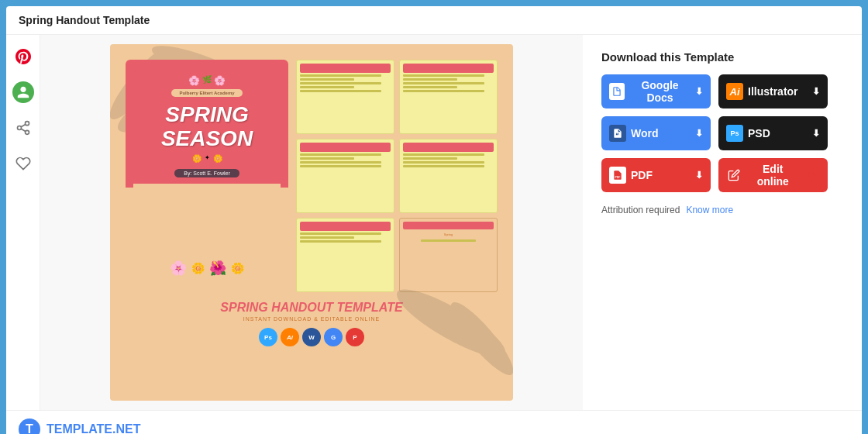 This screenshot has height=434, width=868. What do you see at coordinates (715, 91) in the screenshot?
I see `btn-row-1: Google Docs ⬇ Ai Illustrator ⬇` at bounding box center [715, 91].